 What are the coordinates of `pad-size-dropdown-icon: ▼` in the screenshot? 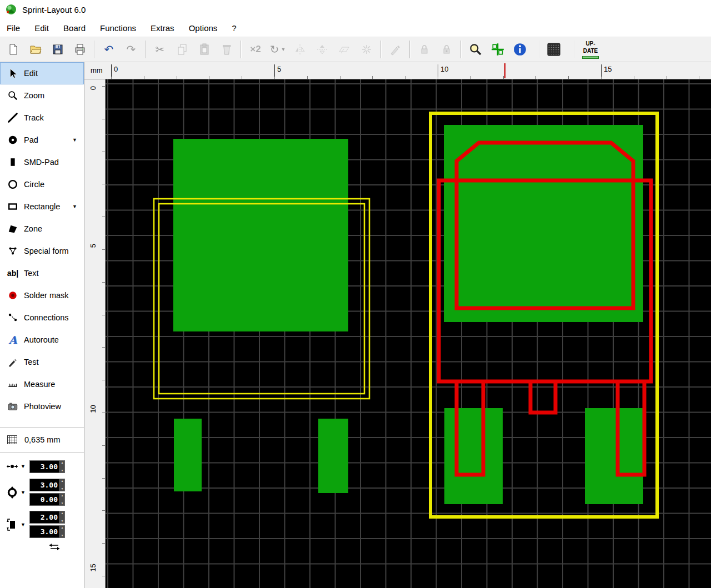 It's located at (25, 492).